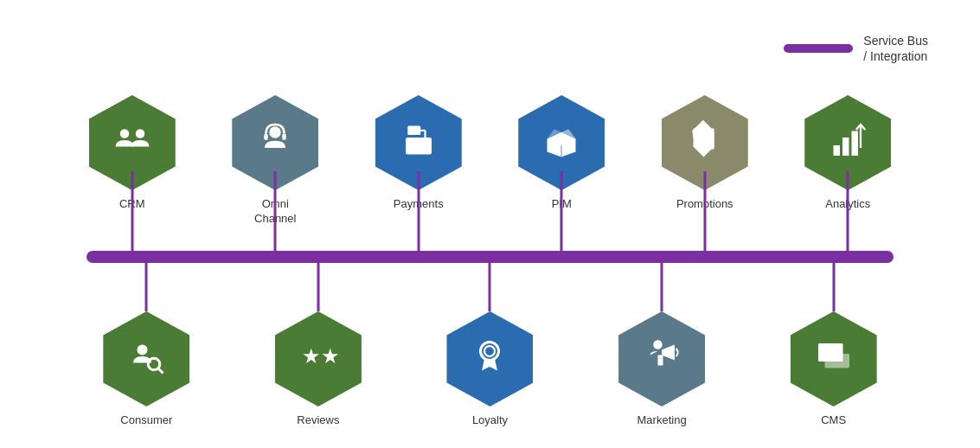  Describe the element at coordinates (856, 48) in the screenshot. I see `legend: Service Bus/ Integration` at that location.